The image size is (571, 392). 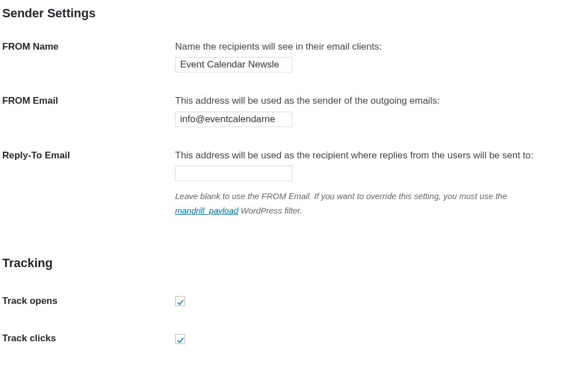 I want to click on track-clicks-cell, so click(x=369, y=339).